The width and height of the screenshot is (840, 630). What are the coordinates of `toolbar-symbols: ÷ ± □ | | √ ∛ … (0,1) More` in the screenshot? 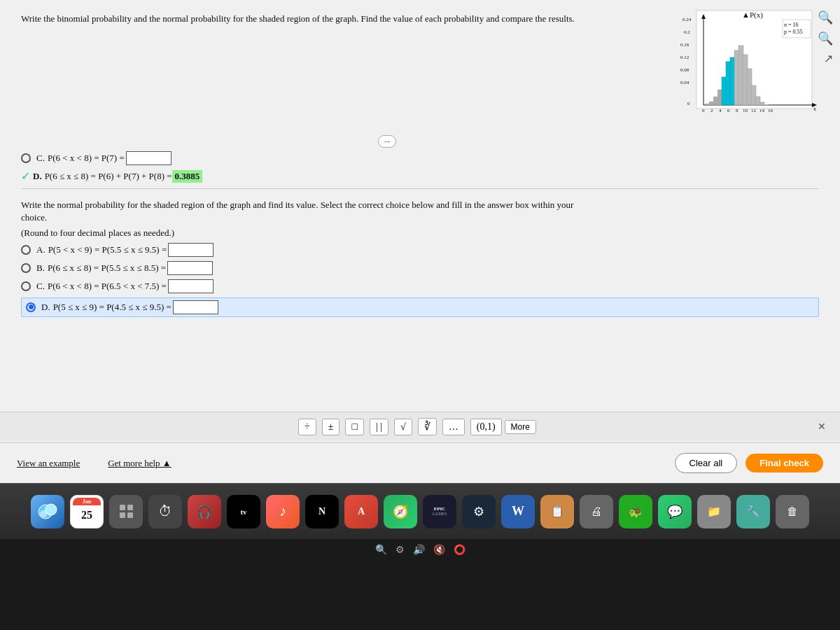 It's located at (416, 427).